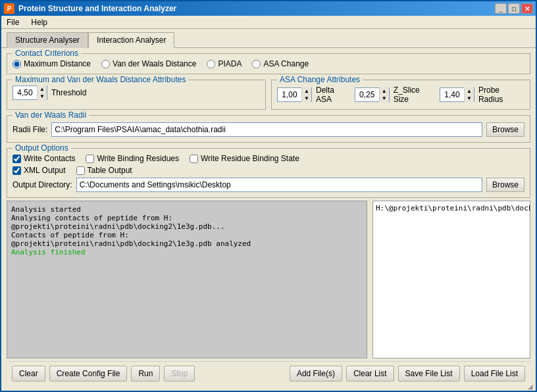 This screenshot has width=537, height=392. Describe the element at coordinates (149, 64) in the screenshot. I see `radio-vdw-distance: Van der Waals Distance` at that location.